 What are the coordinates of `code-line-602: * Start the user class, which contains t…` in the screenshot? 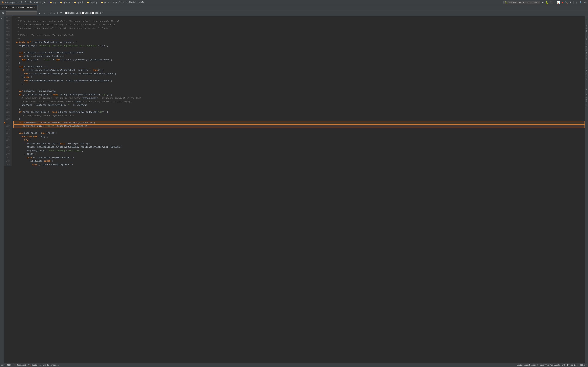 It's located at (299, 21).